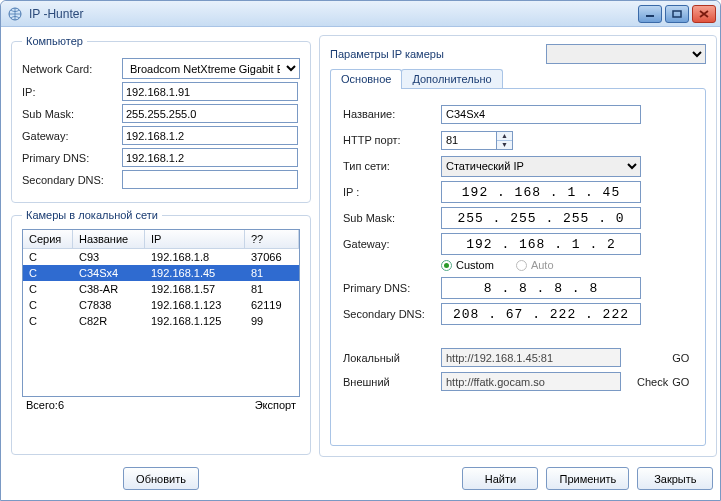 The width and height of the screenshot is (721, 501). What do you see at coordinates (392, 244) in the screenshot?
I see `param-gateway-label: Gateway:` at bounding box center [392, 244].